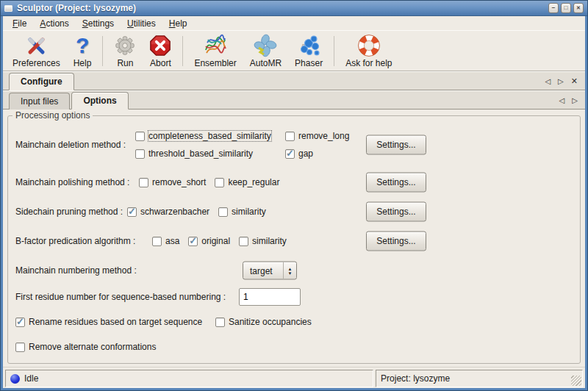 The width and height of the screenshot is (588, 391). I want to click on tab-input-files-label: Input files, so click(40, 101).